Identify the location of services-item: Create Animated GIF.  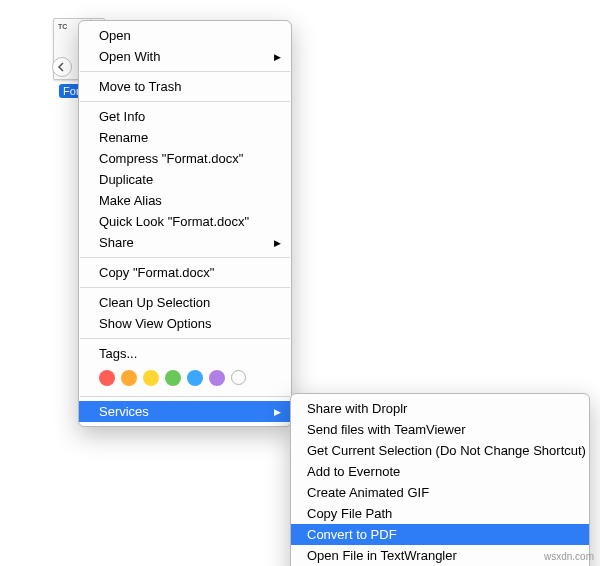
(440, 492).